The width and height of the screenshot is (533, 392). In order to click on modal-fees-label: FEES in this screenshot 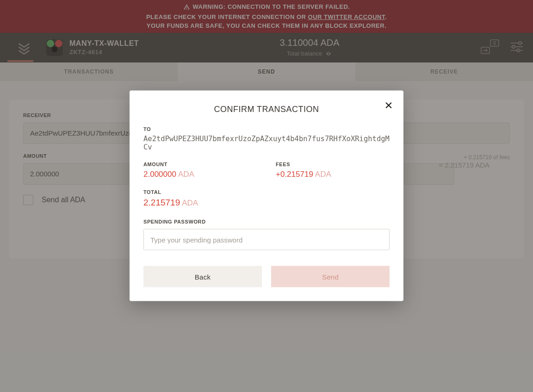, I will do `click(333, 164)`.